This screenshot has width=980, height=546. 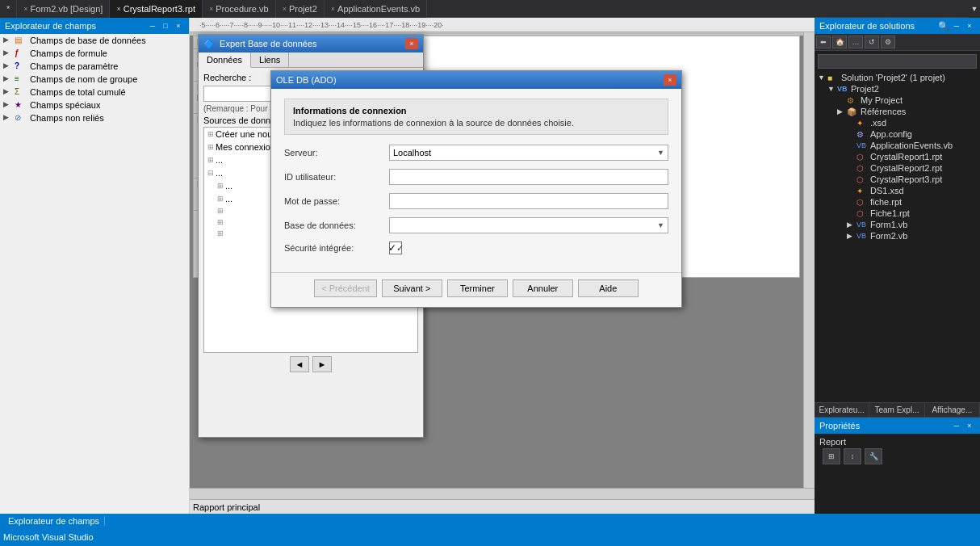 What do you see at coordinates (529, 153) in the screenshot?
I see `server-select: Localhost ▼` at bounding box center [529, 153].